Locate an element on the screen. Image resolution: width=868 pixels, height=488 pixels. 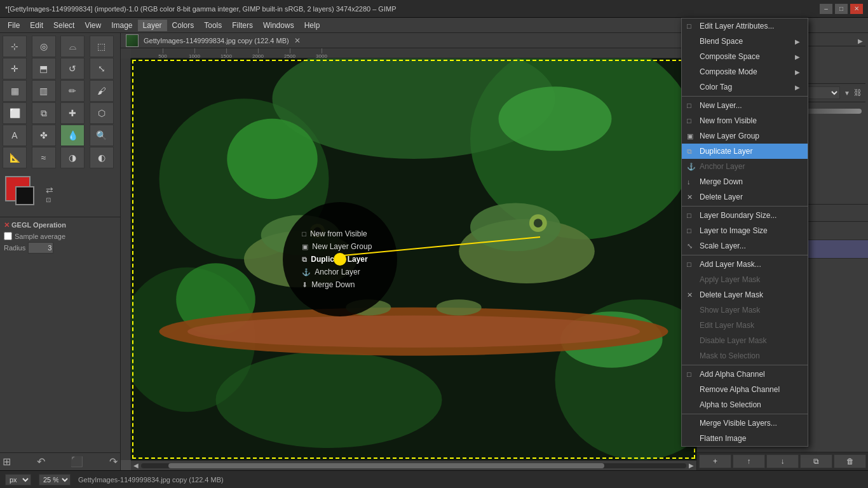
tool-perspective: ⬡ is located at coordinates (102, 113).